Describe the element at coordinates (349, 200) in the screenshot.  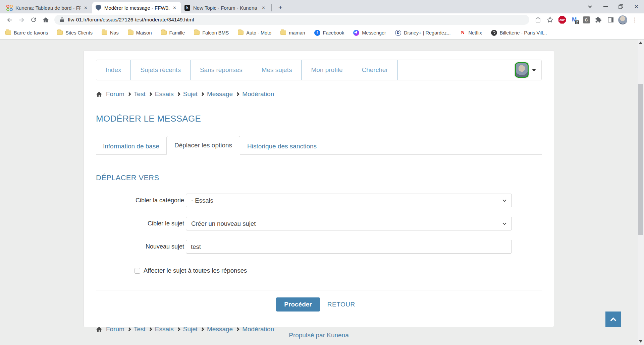
I see `category-select: - Essais` at that location.